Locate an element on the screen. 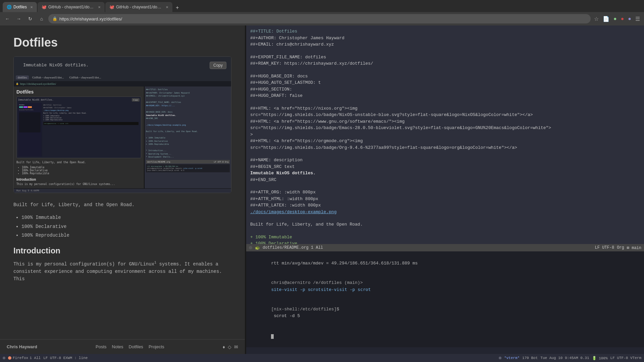 This screenshot has width=644, height=362. tab-github2: 🐙 GitHub - chayward1/dotf... ✕ is located at coordinates (139, 7).